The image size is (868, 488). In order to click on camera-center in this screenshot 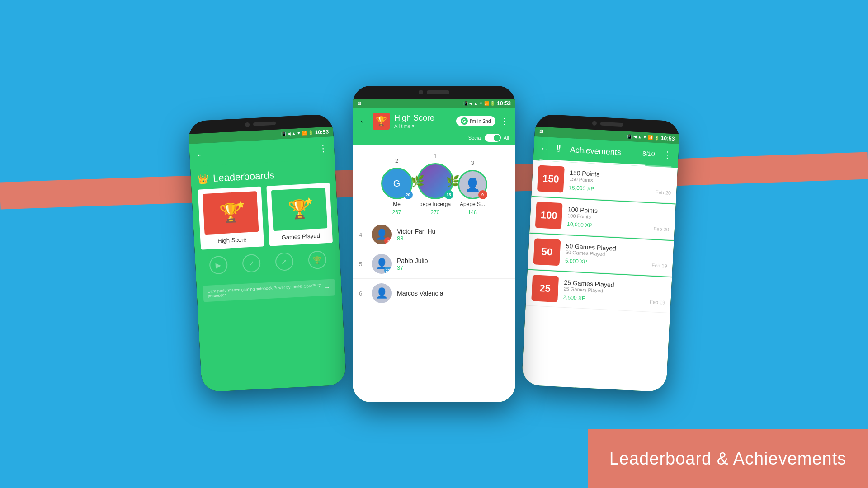, I will do `click(421, 92)`.